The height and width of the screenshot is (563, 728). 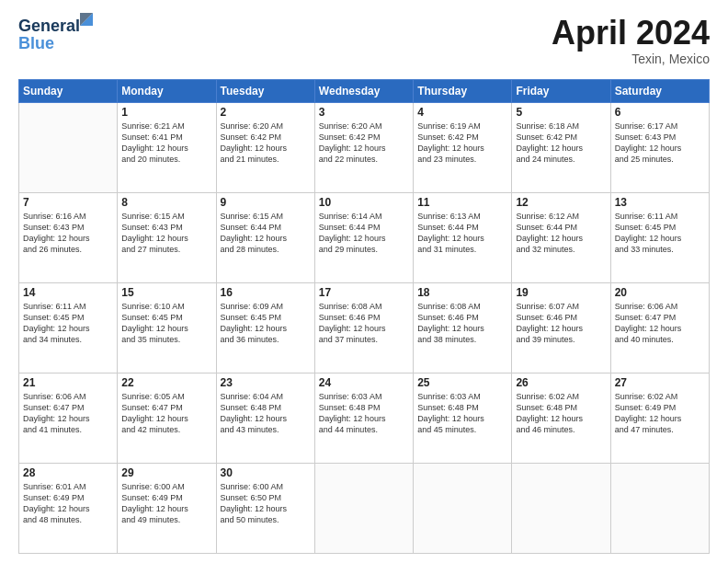 What do you see at coordinates (265, 328) in the screenshot?
I see `calendar-cell: 16Sunrise: 6:09 AM Sunset: 6:45 PM Dayli…` at bounding box center [265, 328].